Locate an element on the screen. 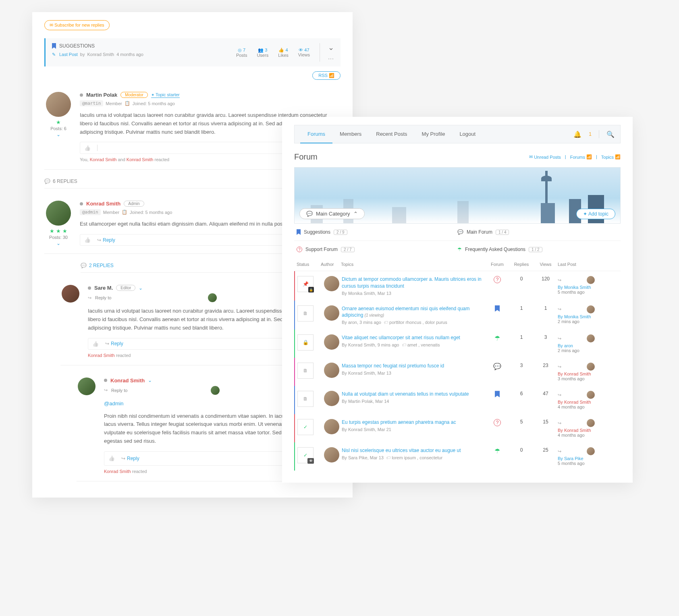 Image resolution: width=679 pixels, height=616 pixels. more-icon is located at coordinates (331, 58).